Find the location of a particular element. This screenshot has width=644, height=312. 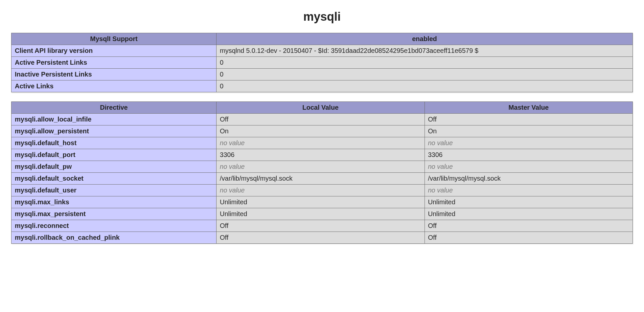

directive-name: Client API library version is located at coordinates (114, 51).